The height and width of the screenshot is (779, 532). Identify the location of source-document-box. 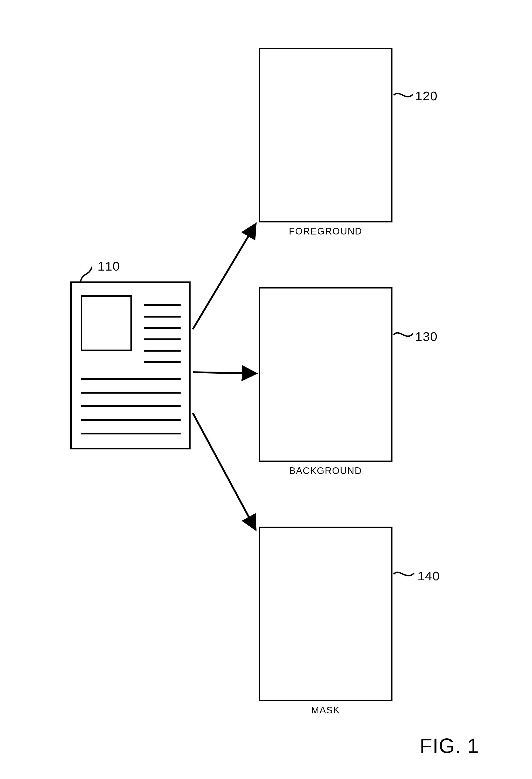
(131, 365).